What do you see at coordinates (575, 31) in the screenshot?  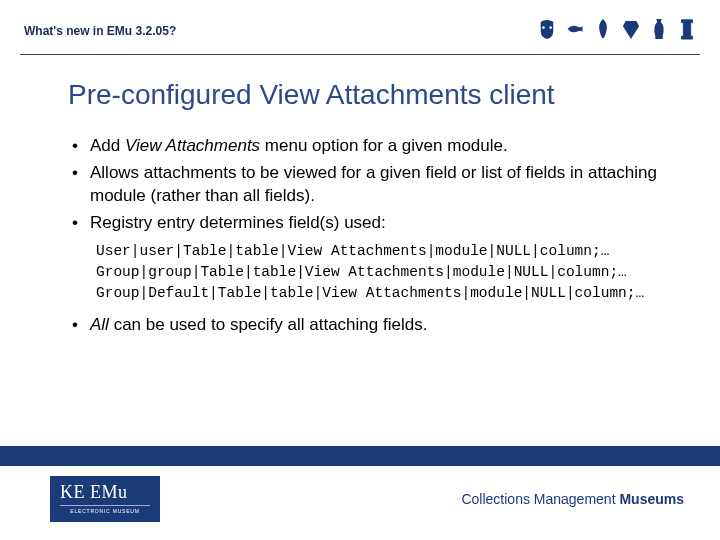 I see `fish-icon` at bounding box center [575, 31].